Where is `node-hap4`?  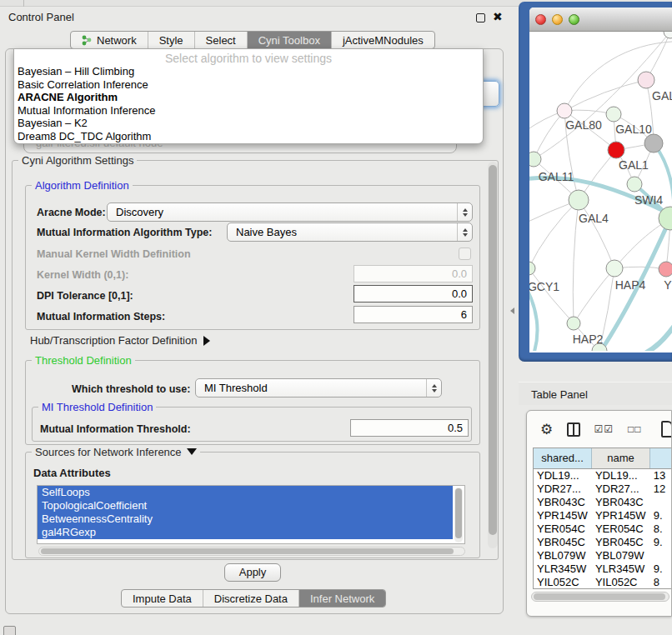 node-hap4 is located at coordinates (614, 268).